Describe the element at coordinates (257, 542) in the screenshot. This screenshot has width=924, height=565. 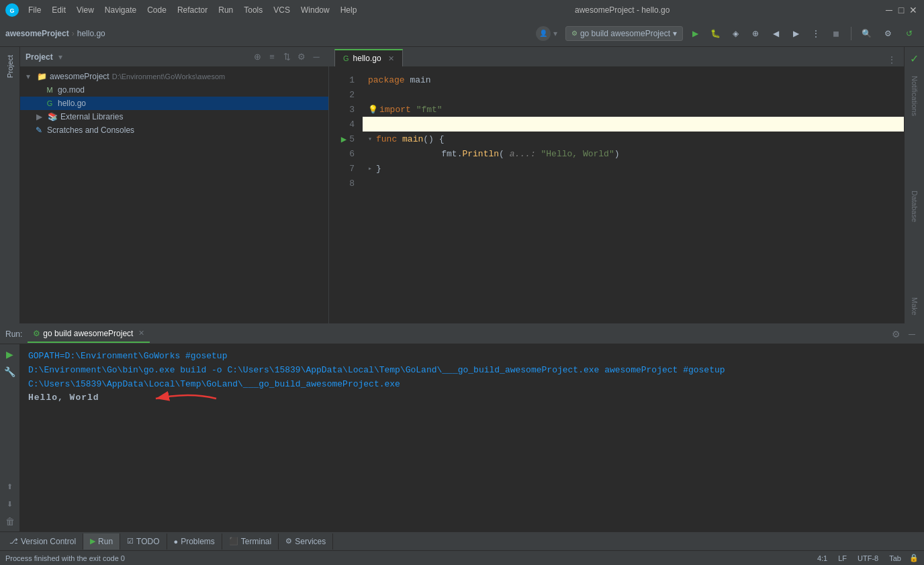
I see `terminal-label: Terminal` at that location.